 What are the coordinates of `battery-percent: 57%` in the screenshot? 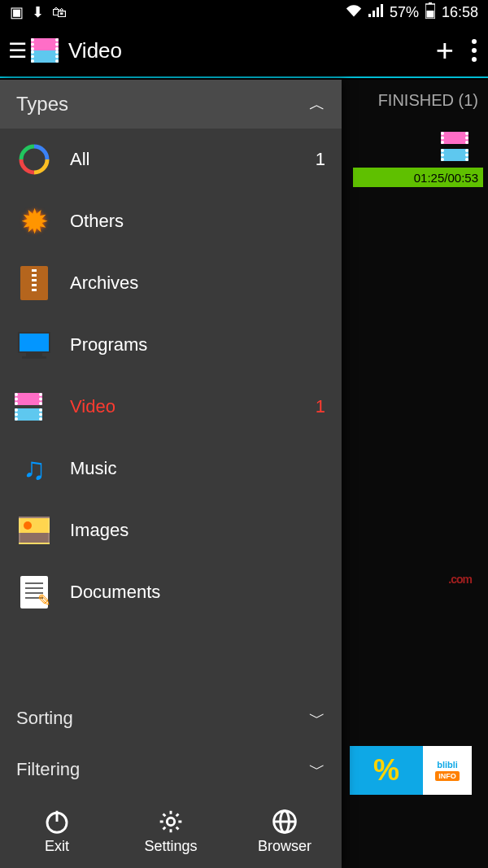 It's located at (404, 13).